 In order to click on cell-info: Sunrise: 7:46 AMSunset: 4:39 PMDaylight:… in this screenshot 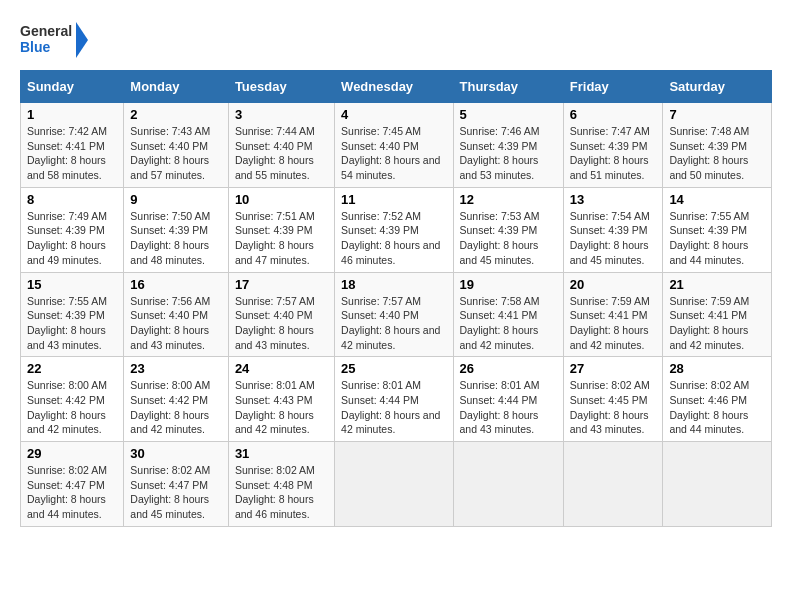, I will do `click(500, 153)`.